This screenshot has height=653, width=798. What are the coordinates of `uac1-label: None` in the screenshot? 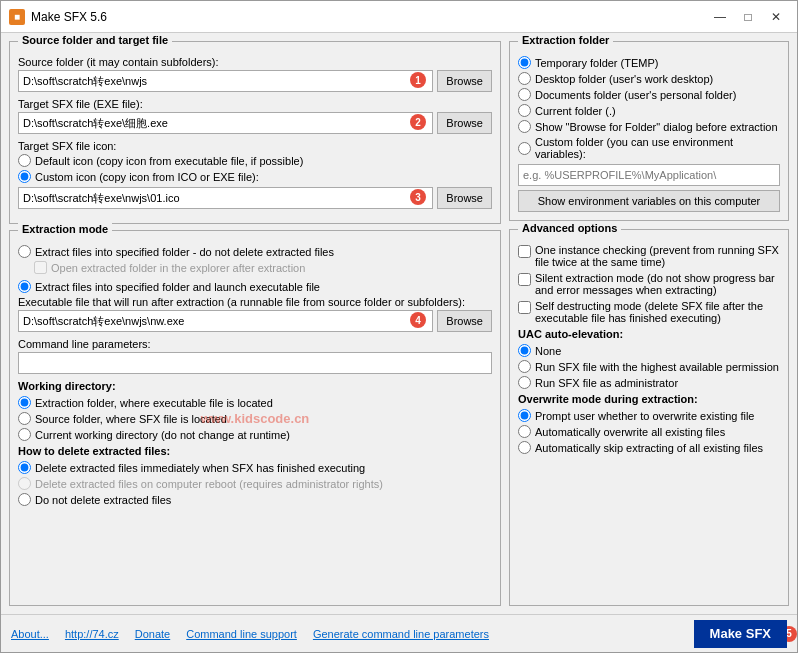 It's located at (548, 351).